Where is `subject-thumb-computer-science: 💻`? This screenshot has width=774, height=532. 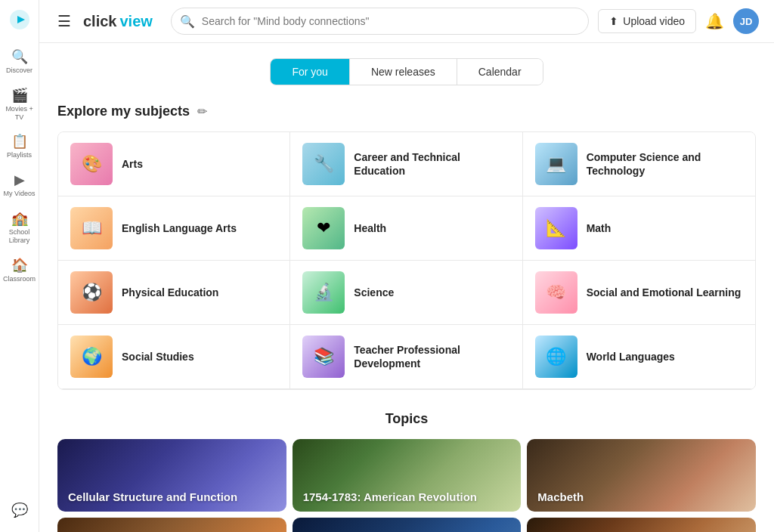
subject-thumb-computer-science: 💻 is located at coordinates (556, 164).